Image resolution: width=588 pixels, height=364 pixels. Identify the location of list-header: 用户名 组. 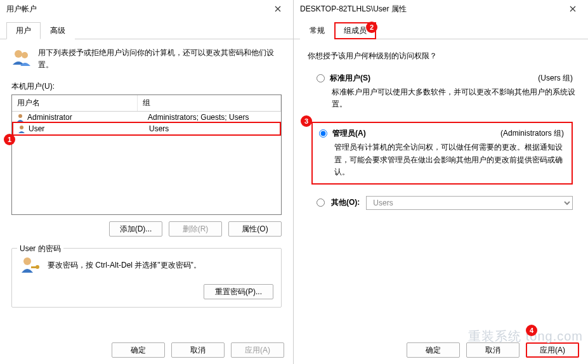
(147, 103).